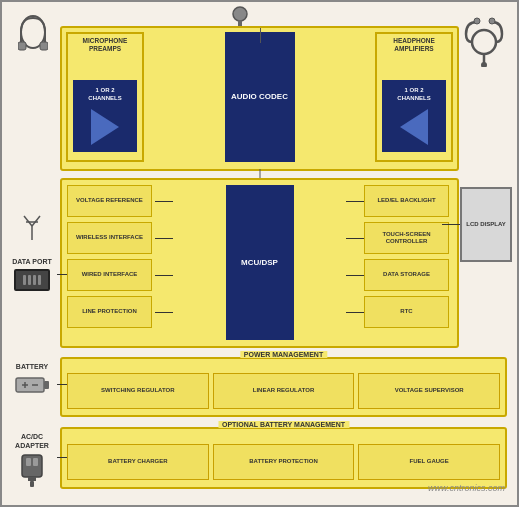 This screenshot has width=519, height=507. Describe the element at coordinates (32, 366) in the screenshot. I see `battery-ext-label: BATTERY` at that location.